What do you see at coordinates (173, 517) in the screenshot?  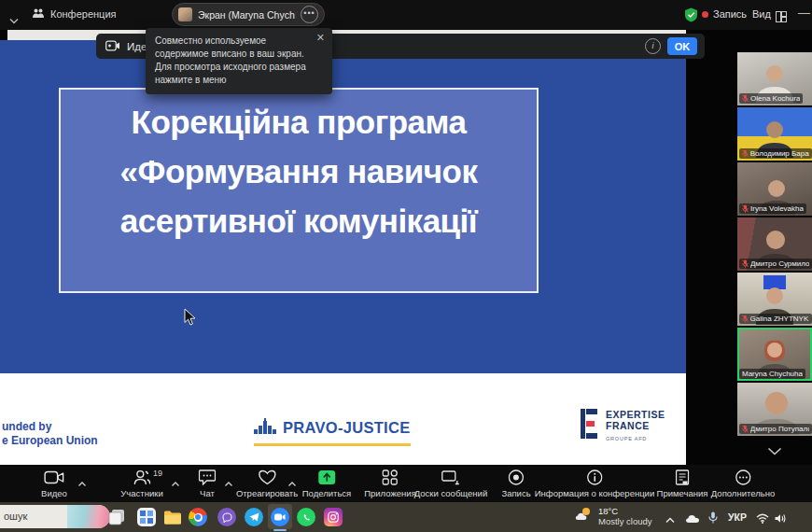 I see `file-explorer-icon` at bounding box center [173, 517].